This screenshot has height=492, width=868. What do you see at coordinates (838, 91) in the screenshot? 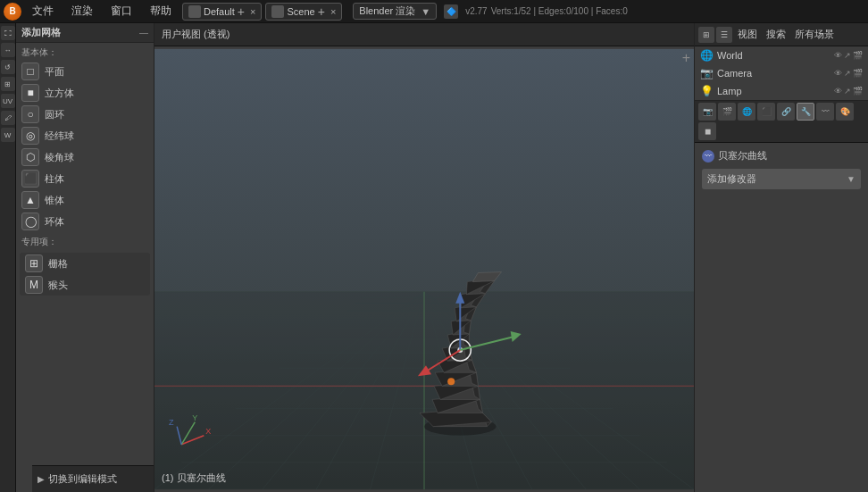
I see `lamp-eye-icon: 👁` at bounding box center [838, 91].